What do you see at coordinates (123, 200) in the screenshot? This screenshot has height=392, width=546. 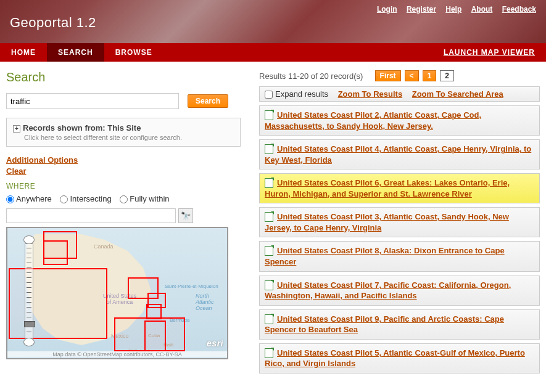 I see `radio-fully-within` at bounding box center [123, 200].